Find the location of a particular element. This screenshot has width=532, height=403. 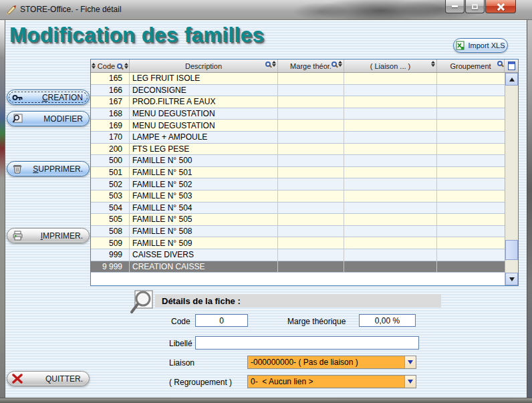

supprimer-button: SUPPRIMER. is located at coordinates (48, 168).